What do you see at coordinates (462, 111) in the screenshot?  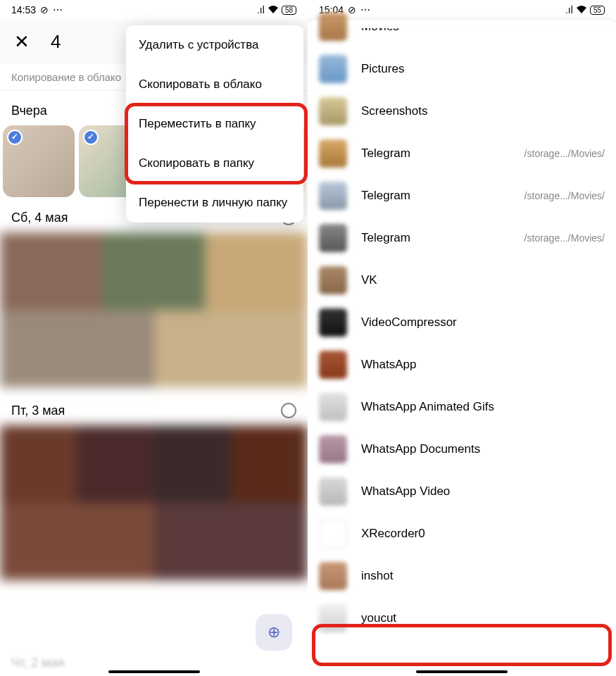 I see `folder-row-screenshots: Screenshots` at bounding box center [462, 111].